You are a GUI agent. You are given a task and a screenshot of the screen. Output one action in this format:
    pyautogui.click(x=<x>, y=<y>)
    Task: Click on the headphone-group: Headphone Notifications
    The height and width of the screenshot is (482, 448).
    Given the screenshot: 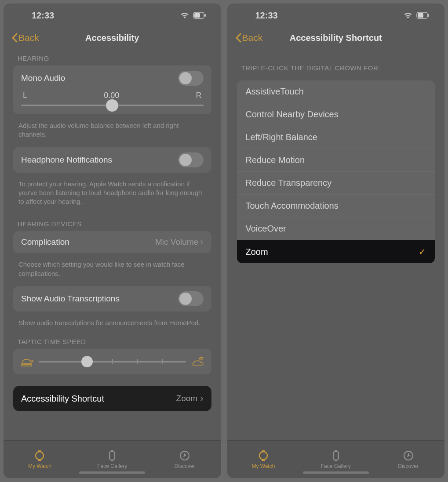 What is the action you would take?
    pyautogui.click(x=113, y=160)
    